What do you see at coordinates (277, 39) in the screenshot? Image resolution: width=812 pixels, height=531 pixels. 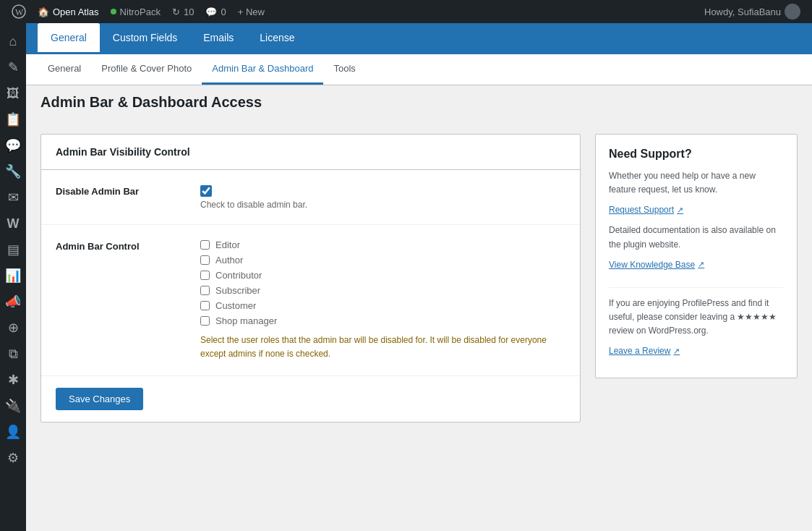 I see `tab-license: License` at bounding box center [277, 39].